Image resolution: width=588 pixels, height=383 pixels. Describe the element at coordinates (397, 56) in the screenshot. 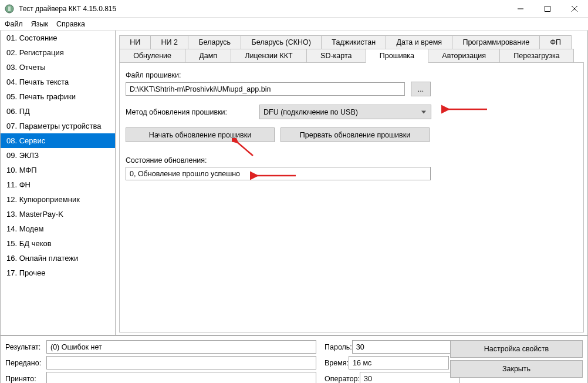

I see `tab: Прошивка` at that location.